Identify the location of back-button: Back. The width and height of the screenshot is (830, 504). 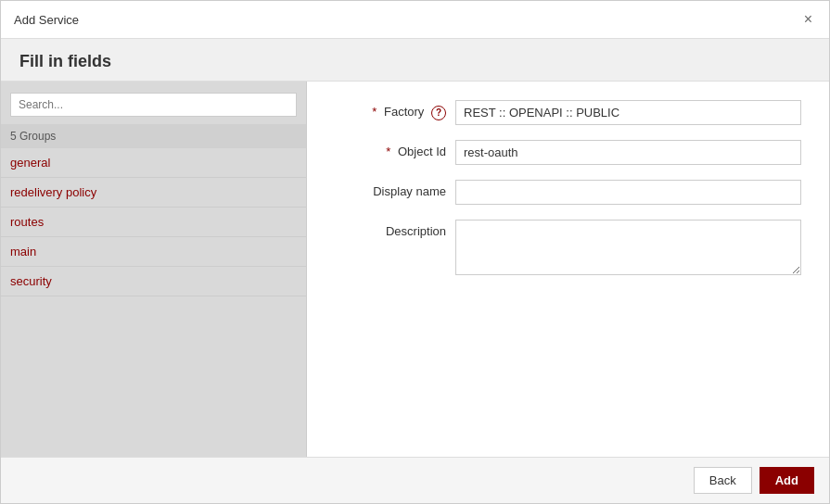
(723, 480).